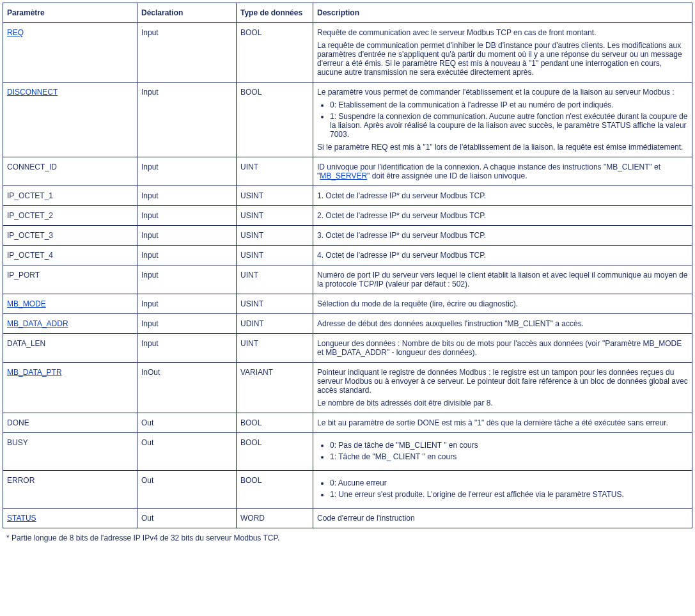 Image resolution: width=695 pixels, height=616 pixels. I want to click on table-row: MB_MODE Input USINT Sélection du mode de…, so click(348, 304).